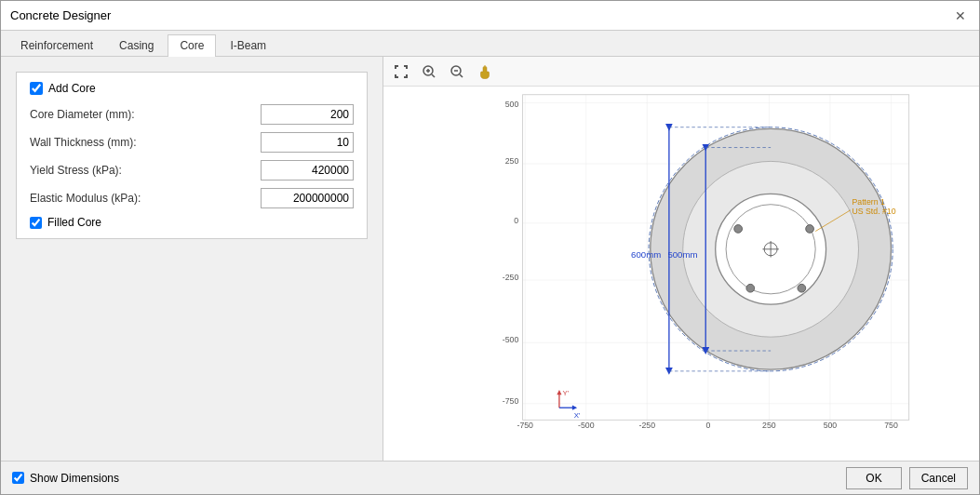  Describe the element at coordinates (960, 16) in the screenshot. I see `close-button: ✕` at that location.